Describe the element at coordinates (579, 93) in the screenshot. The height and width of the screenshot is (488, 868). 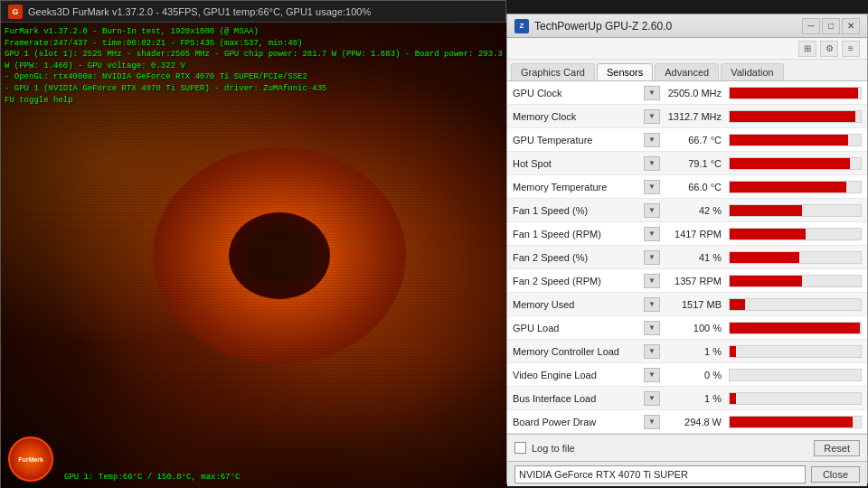
I see `sensor-name-0: GPU Clock` at that location.